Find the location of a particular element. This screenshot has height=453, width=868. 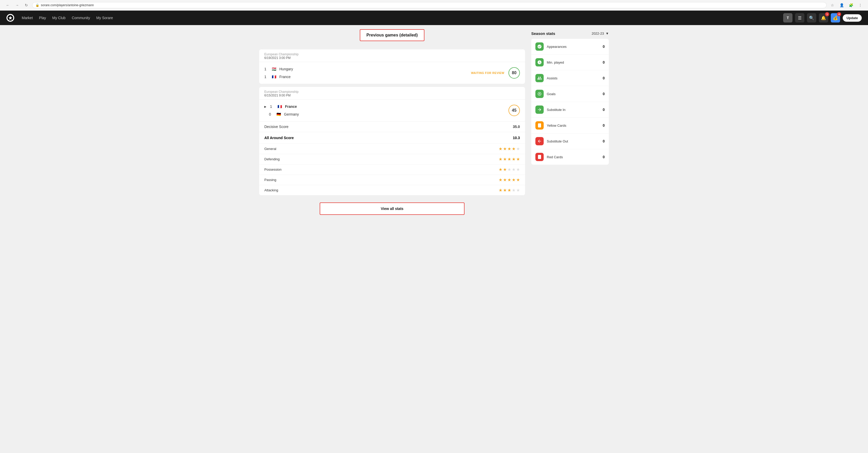

name-germany: Germany is located at coordinates (291, 114).